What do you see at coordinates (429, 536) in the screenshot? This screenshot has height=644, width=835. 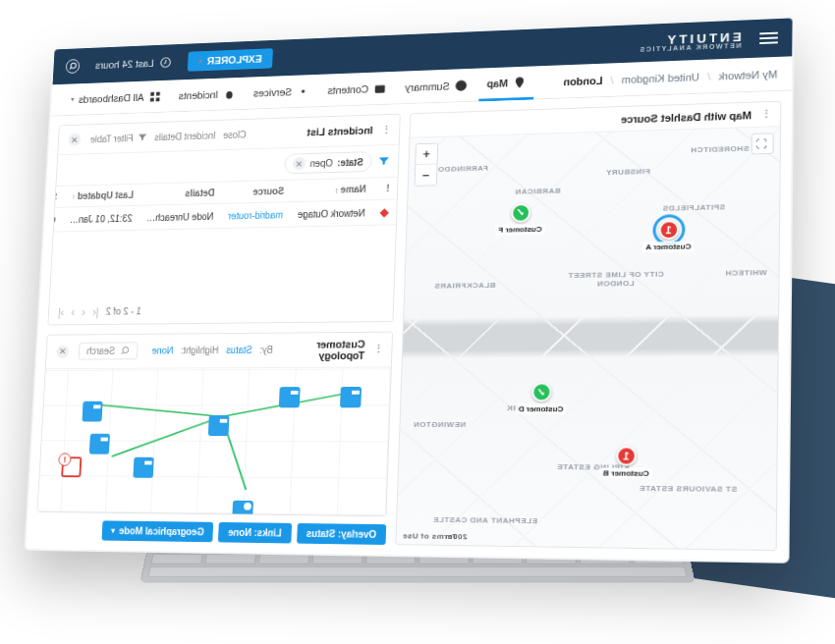 I see `terms-link: Terms of Use` at bounding box center [429, 536].